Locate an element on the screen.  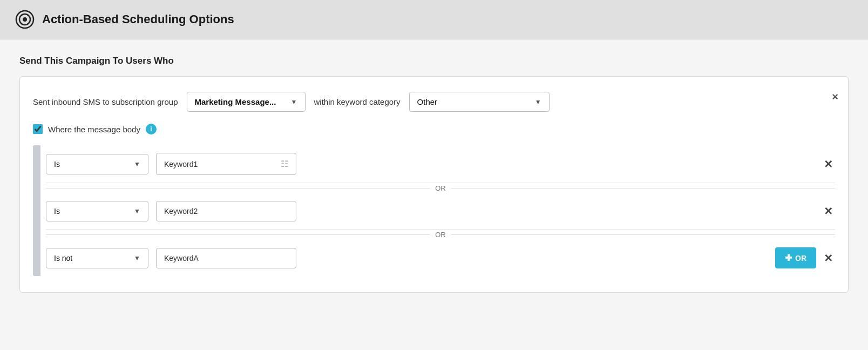
keyword-category-dropdown-label: Other is located at coordinates (428, 102).